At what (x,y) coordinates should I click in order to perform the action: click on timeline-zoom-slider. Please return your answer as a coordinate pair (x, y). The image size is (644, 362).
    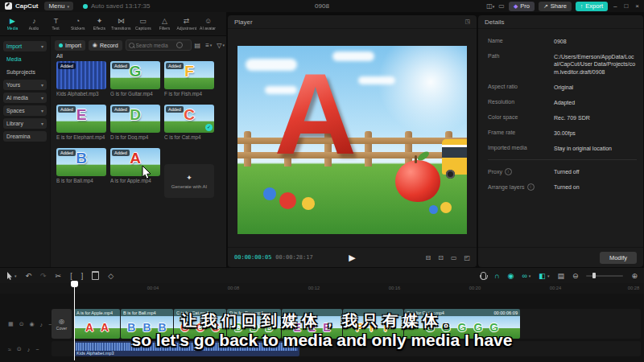
    Looking at the image, I should click on (605, 276).